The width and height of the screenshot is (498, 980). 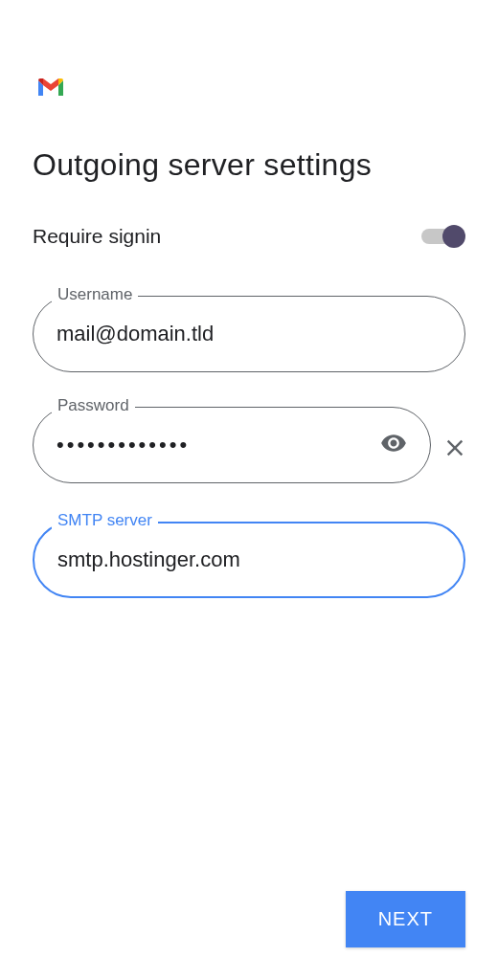 What do you see at coordinates (251, 89) in the screenshot?
I see `gmail-logo-icon` at bounding box center [251, 89].